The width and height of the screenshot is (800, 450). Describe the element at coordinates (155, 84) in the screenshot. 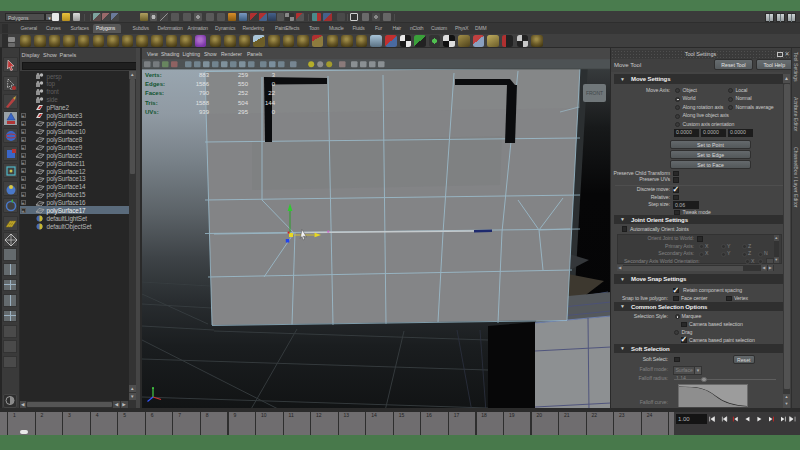

I see `svg-text: Edges:` at that location.